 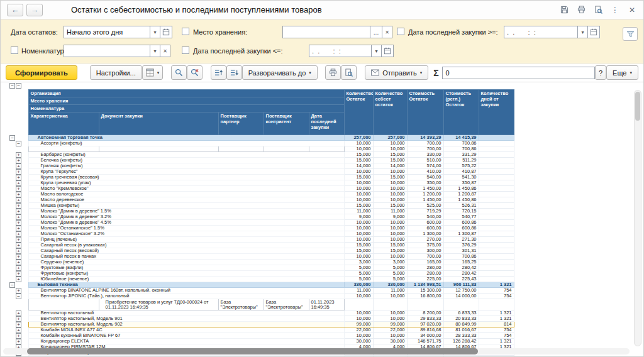 I want to click on cell-cost_regl: 225,43, so click(x=461, y=279).